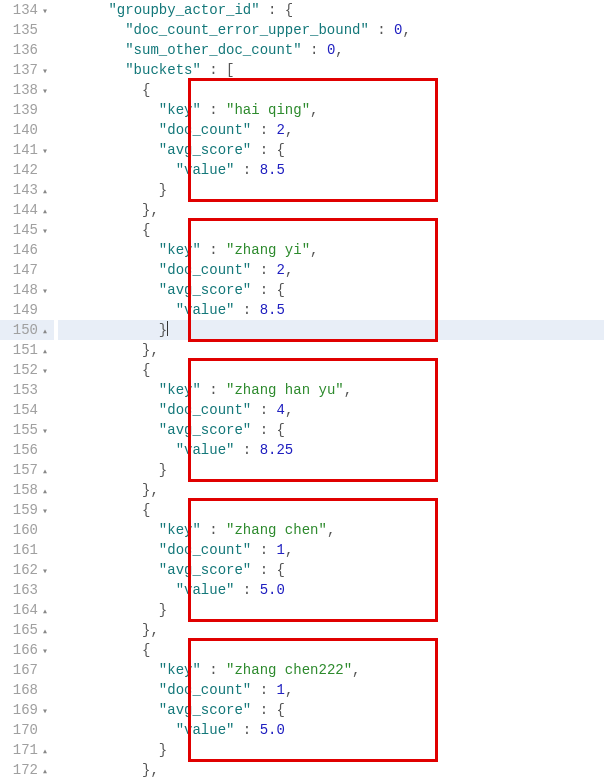 The image size is (604, 780). What do you see at coordinates (27, 30) in the screenshot?
I see `gutter-line: 135·` at bounding box center [27, 30].